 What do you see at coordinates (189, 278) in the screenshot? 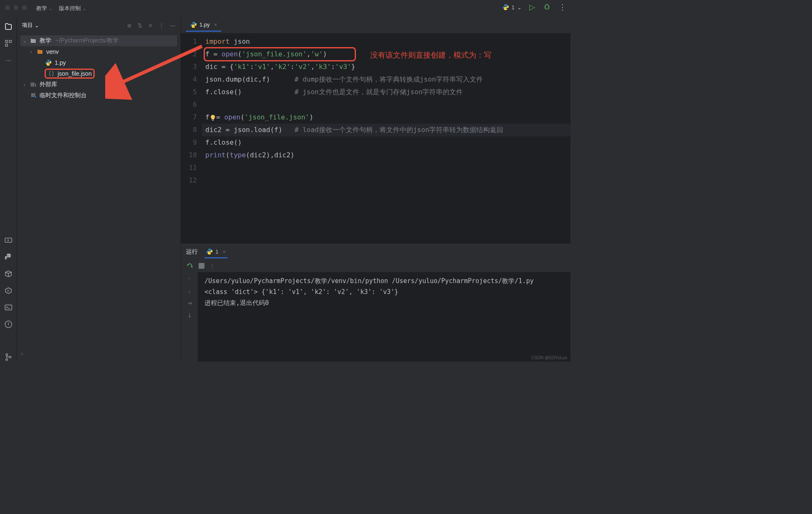
I see `scroll-up-icon: ↑` at bounding box center [189, 278].